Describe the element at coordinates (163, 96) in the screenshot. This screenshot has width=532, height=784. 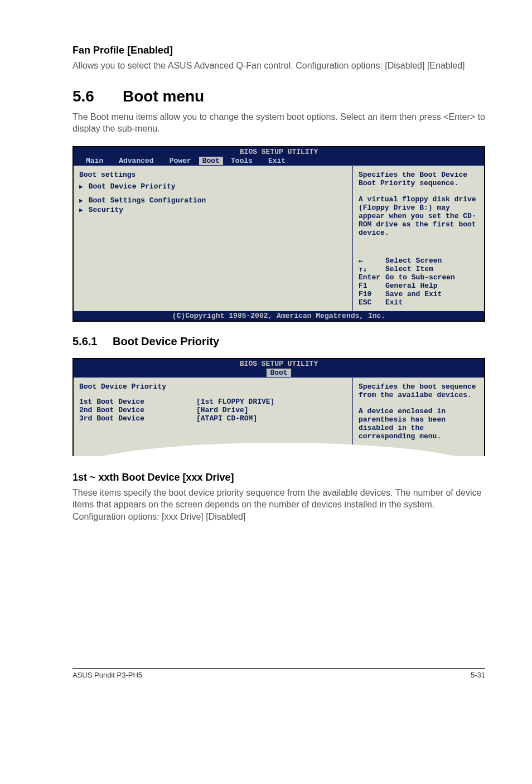
I see `section-title: Boot menu` at that location.